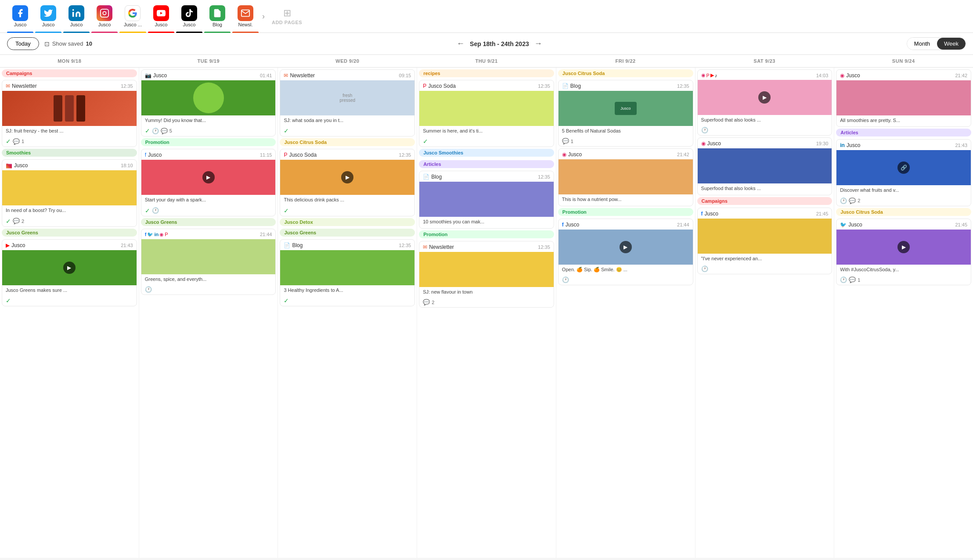 The width and height of the screenshot is (973, 560). Describe the element at coordinates (347, 273) in the screenshot. I see `card-greens-wed: 📄 Blog 12:35 3 Healthy Ingredients to A.…` at that location.